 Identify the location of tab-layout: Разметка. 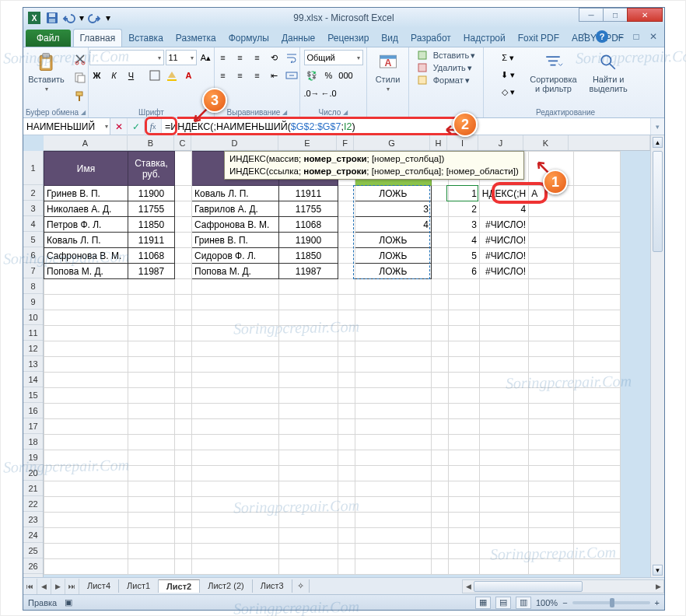
(196, 38).